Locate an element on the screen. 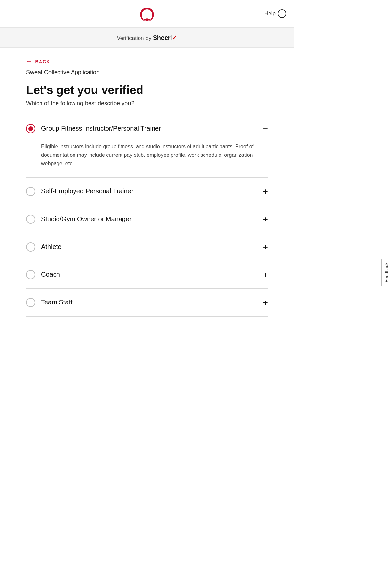  option-athlete-label: Athlete is located at coordinates (51, 247).